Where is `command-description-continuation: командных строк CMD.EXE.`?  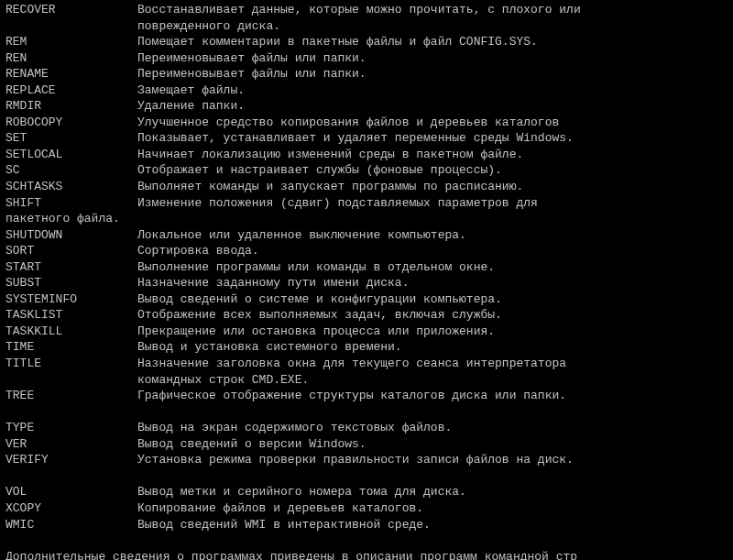
command-description-continuation: командных строк CMD.EXE. is located at coordinates (366, 380).